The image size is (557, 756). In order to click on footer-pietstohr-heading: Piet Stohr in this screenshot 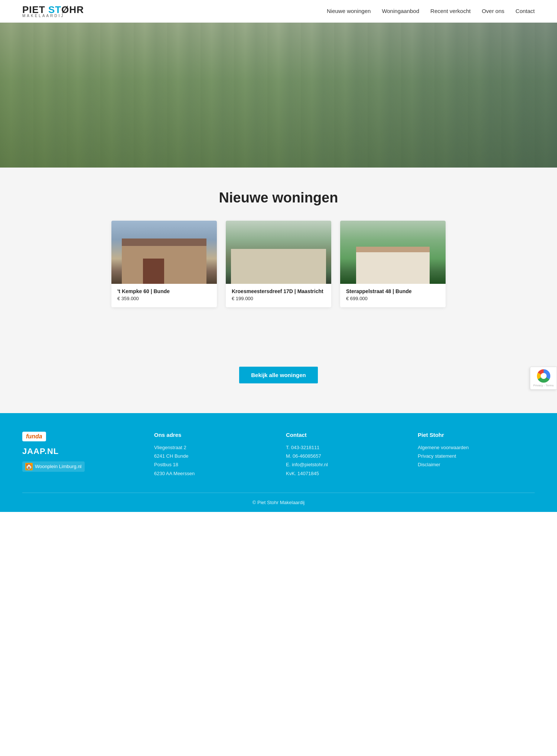, I will do `click(476, 435)`.